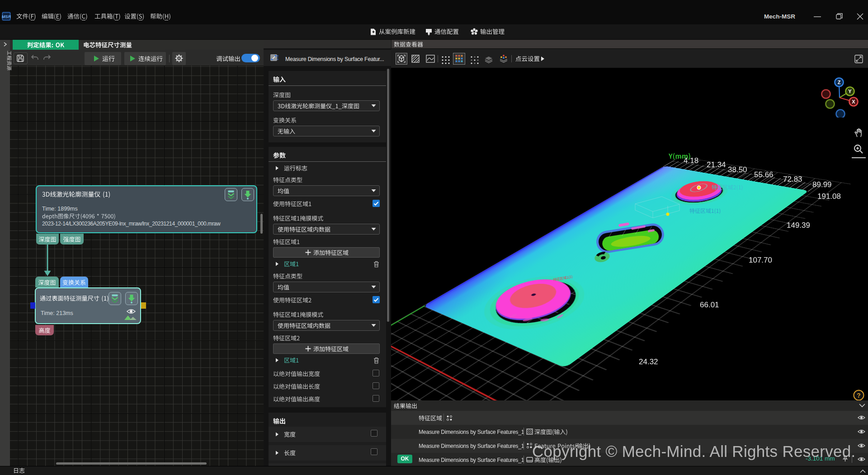 This screenshot has height=475, width=868. I want to click on svg-text: Z, so click(839, 82).